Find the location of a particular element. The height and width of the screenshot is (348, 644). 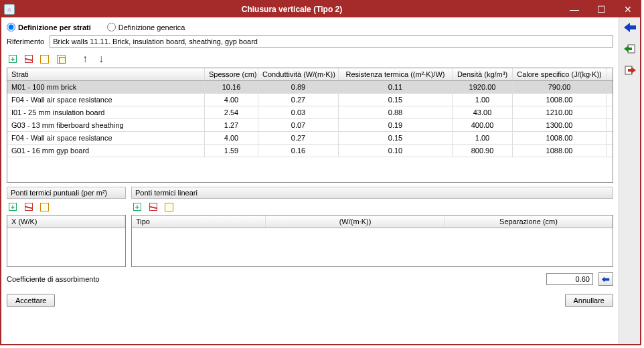

cell: 2.54 is located at coordinates (232, 112).